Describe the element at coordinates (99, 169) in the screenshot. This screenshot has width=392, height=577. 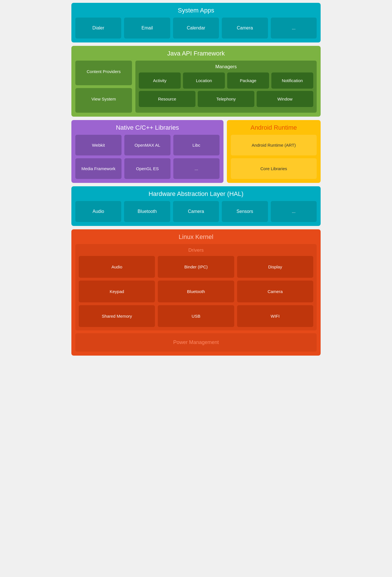
I see `native-lib-media: Media Framework` at that location.